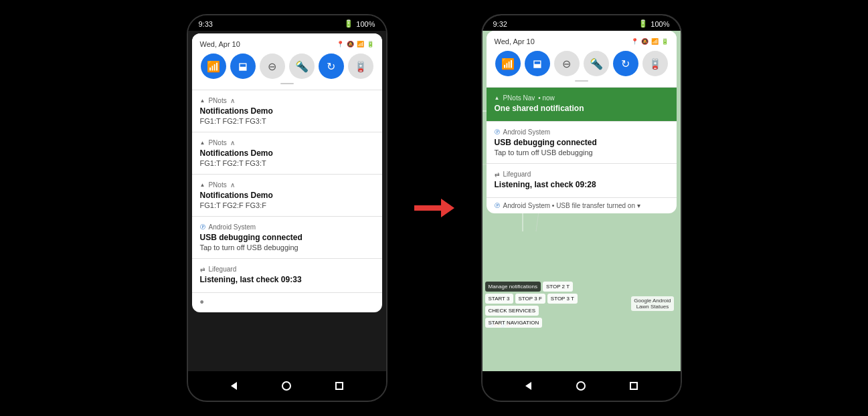 The height and width of the screenshot is (416, 868). Describe the element at coordinates (287, 111) in the screenshot. I see `notif-item-pnots-1: ▲ PNots ∧ Notifications Demo FG1:T FG2:T…` at that location.